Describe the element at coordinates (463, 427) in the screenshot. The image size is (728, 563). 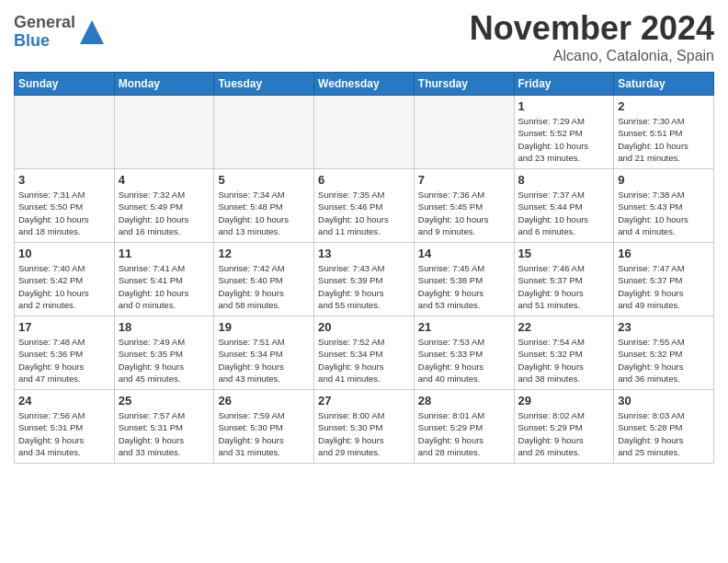
I see `calendar-day-cell: 28Sunrise: 8:01 AM Sunset: 5:29 PM Dayli…` at that location.